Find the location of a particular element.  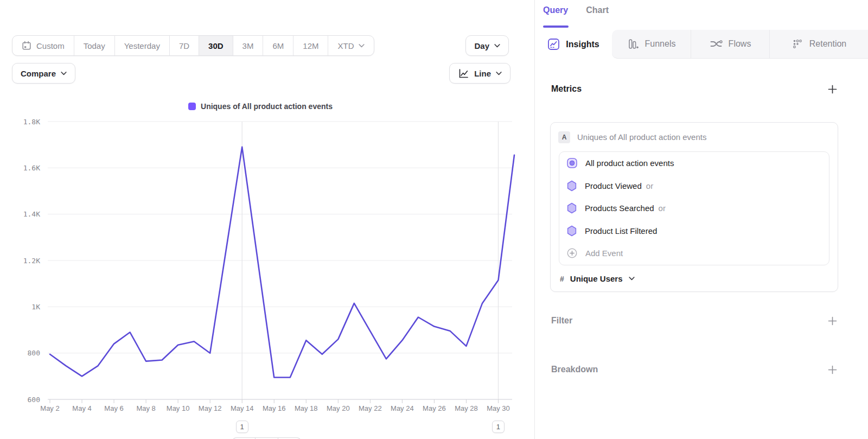

breakdown-heading: Breakdown is located at coordinates (575, 370).